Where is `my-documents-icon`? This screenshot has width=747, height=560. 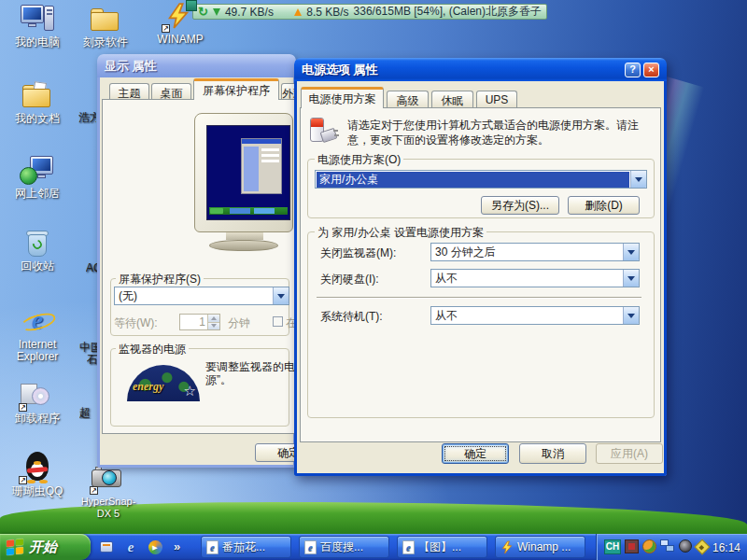
my-documents-icon is located at coordinates (37, 95).